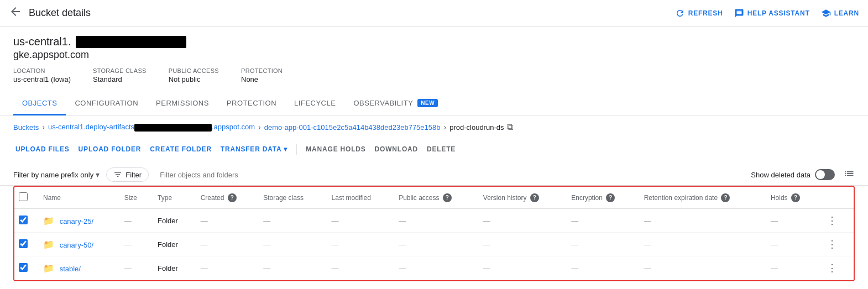 The height and width of the screenshot is (289, 868). What do you see at coordinates (226, 269) in the screenshot?
I see `row3-created: —` at bounding box center [226, 269].